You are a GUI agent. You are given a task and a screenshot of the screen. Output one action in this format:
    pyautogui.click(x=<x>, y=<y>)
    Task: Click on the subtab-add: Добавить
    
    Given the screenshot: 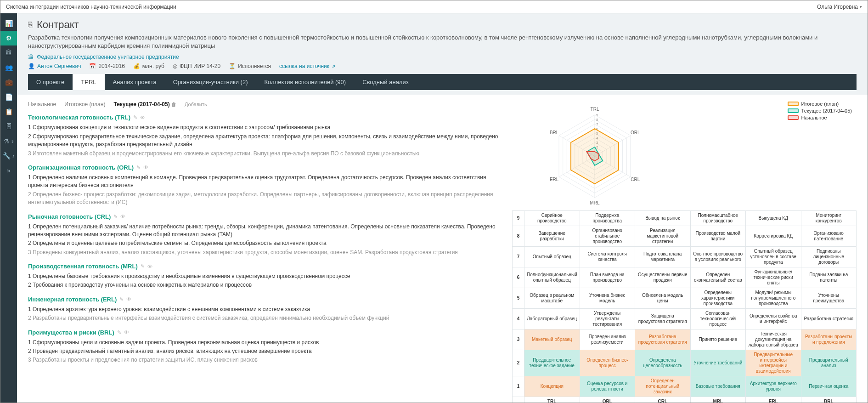 What is the action you would take?
    pyautogui.click(x=196, y=104)
    